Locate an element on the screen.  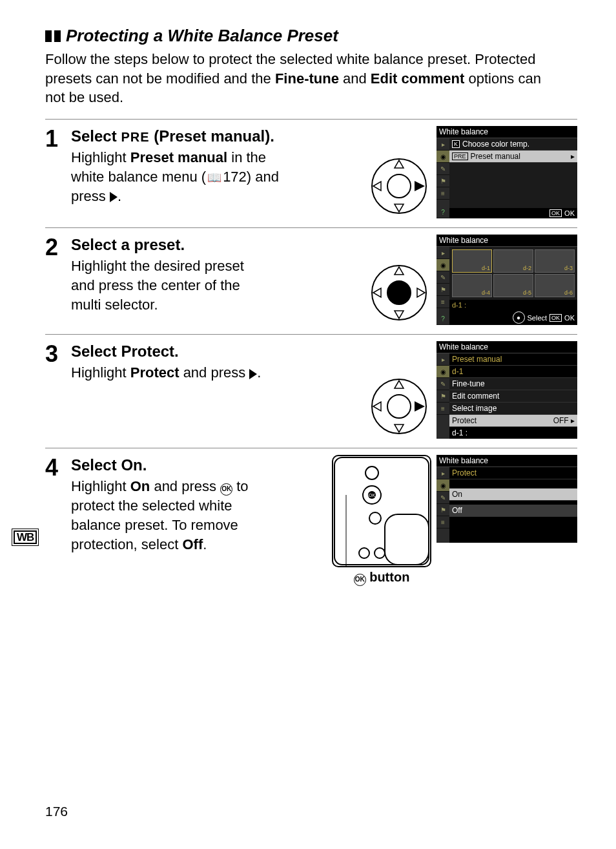
preset-thumb: d-4 is located at coordinates (472, 286).